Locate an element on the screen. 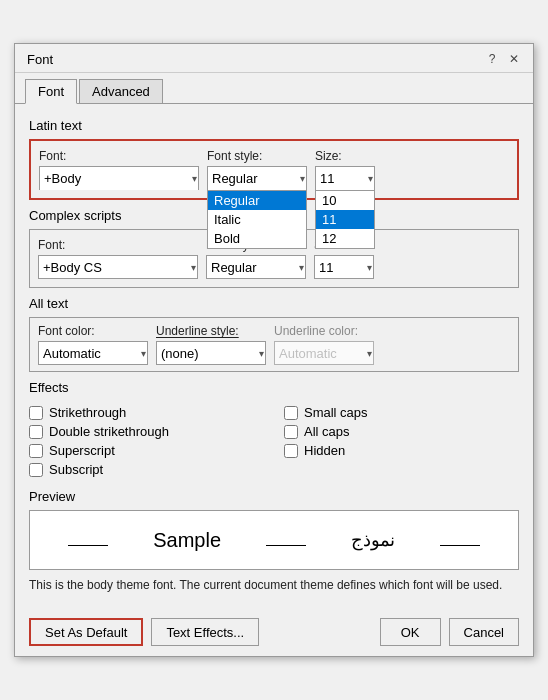  style-option-regular: Regular is located at coordinates (257, 200).